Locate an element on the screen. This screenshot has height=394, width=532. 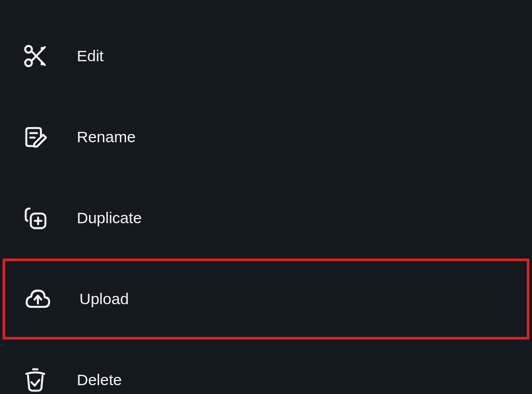
menu-item-label: Upload is located at coordinates (104, 299).